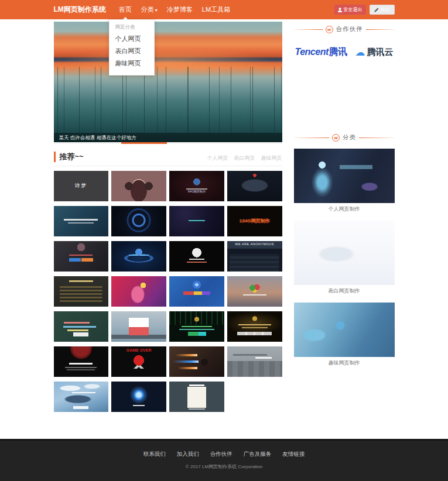 The image size is (448, 481). I want to click on tencent-logo: Tencent腾讯, so click(321, 53).